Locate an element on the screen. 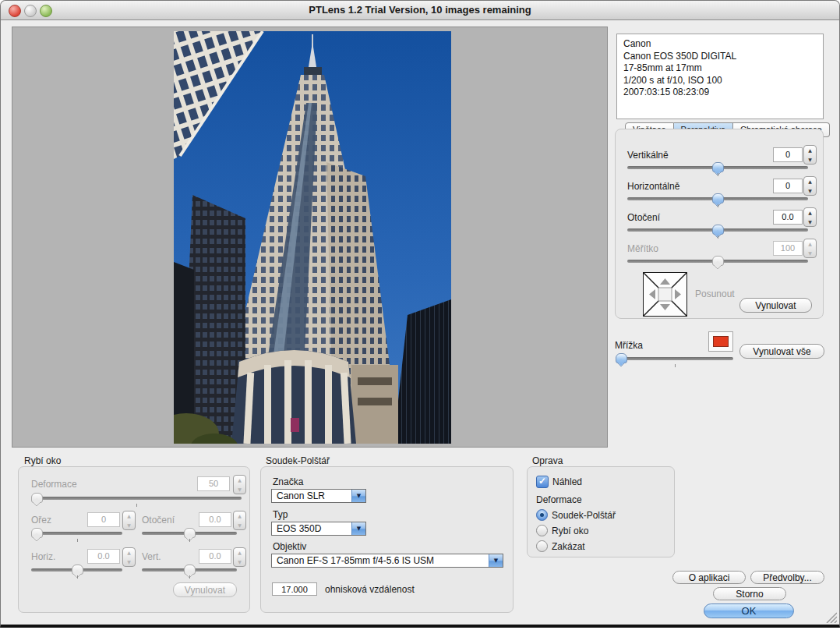 This screenshot has width=840, height=630. rotation-slider is located at coordinates (718, 232).